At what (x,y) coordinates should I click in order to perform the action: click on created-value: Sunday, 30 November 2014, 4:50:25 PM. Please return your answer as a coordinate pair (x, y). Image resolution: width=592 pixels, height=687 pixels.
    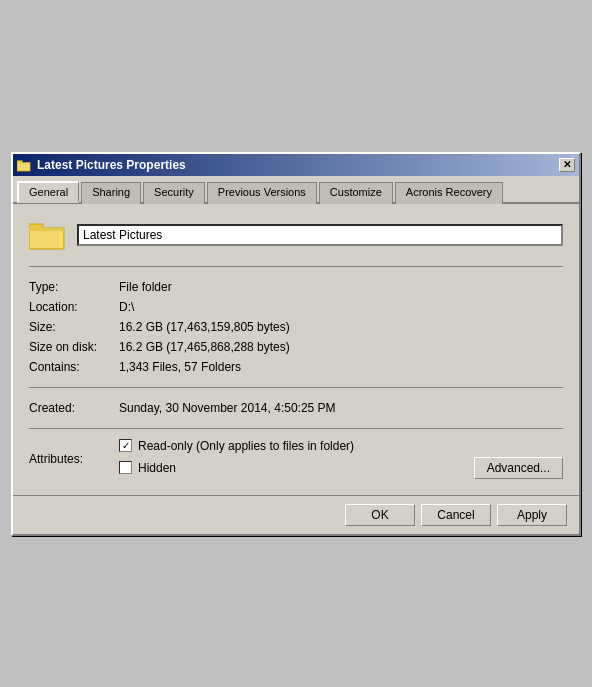
    Looking at the image, I should click on (341, 408).